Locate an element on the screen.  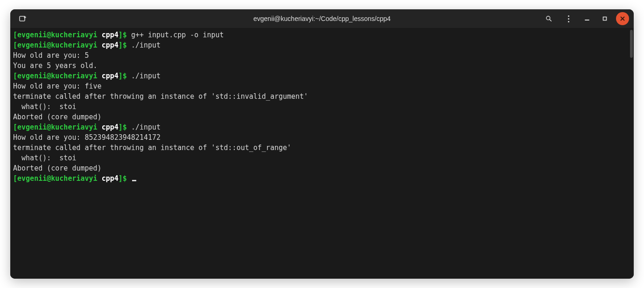
window-title: evgenii@kucheriavyi:~/Code/cpp_lessons/c… is located at coordinates (322, 19).